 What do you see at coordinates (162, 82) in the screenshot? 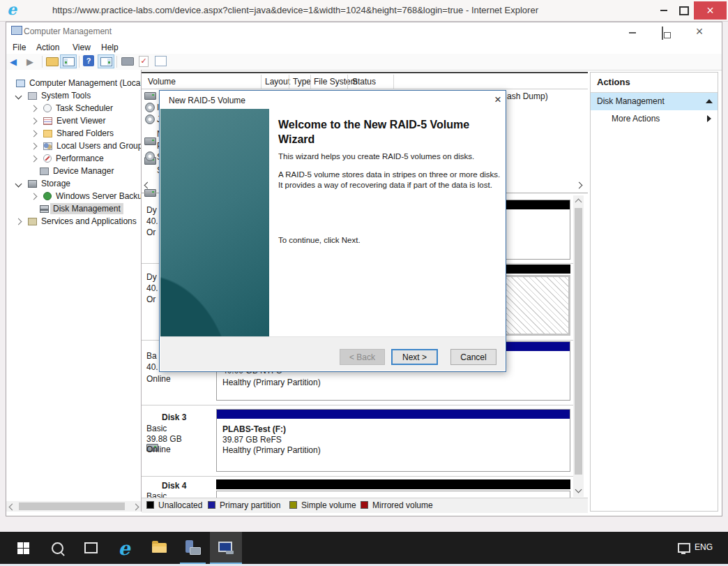
I see `column-volume: Volume` at bounding box center [162, 82].